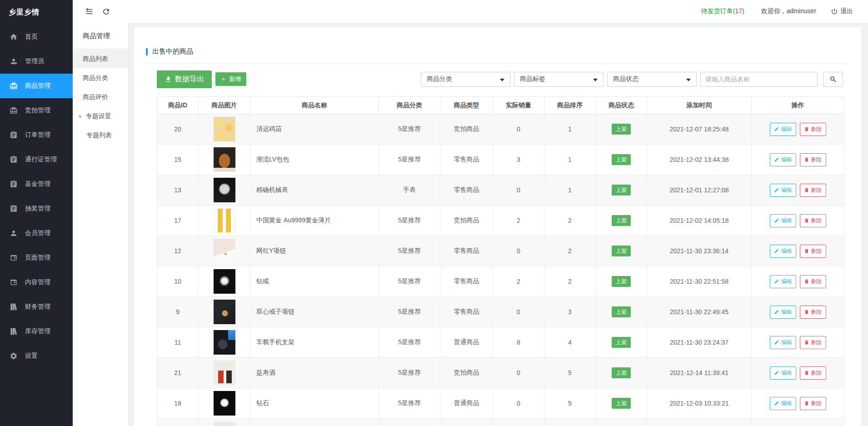 The height and width of the screenshot is (426, 868). I want to click on cell-product-id: 12, so click(178, 251).